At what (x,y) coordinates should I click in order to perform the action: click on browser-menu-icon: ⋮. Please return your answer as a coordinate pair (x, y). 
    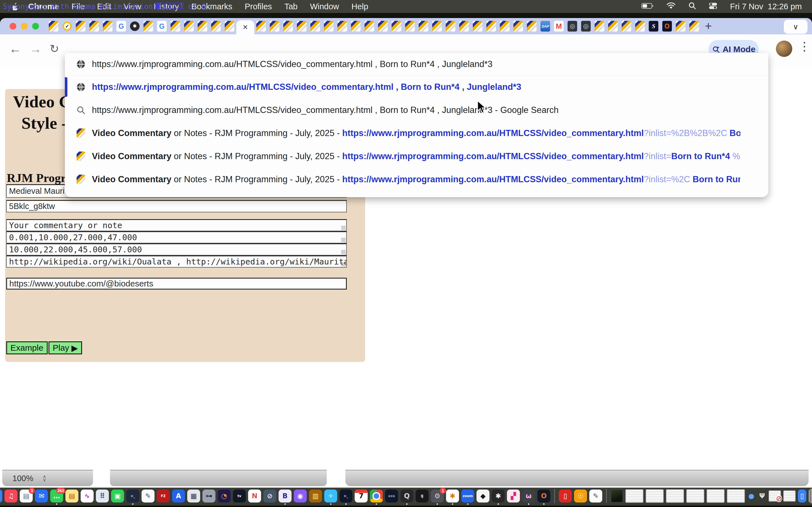
    Looking at the image, I should click on (805, 46).